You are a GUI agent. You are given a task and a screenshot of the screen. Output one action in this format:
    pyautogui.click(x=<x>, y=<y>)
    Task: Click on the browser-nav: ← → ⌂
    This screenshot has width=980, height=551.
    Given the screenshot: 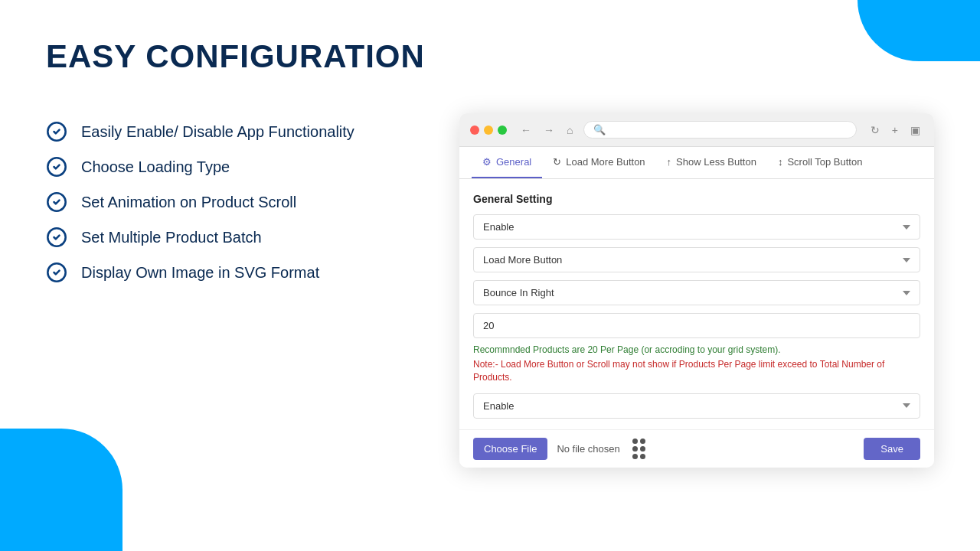 What is the action you would take?
    pyautogui.click(x=547, y=130)
    